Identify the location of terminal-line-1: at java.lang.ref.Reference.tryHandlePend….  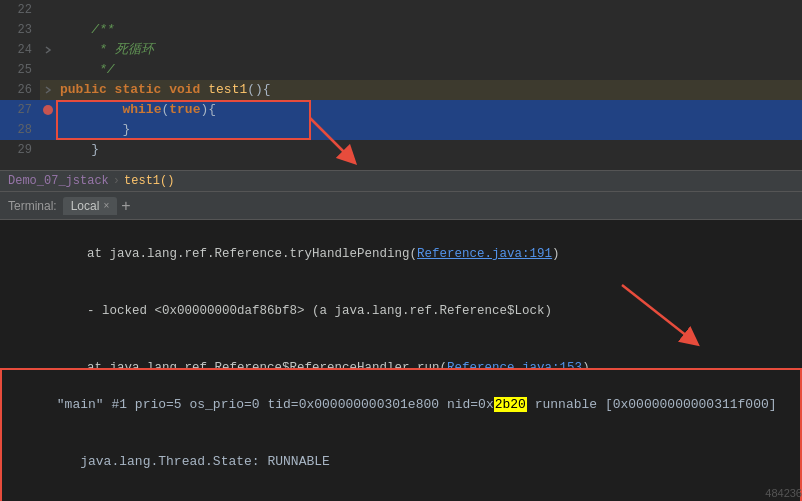
(401, 254).